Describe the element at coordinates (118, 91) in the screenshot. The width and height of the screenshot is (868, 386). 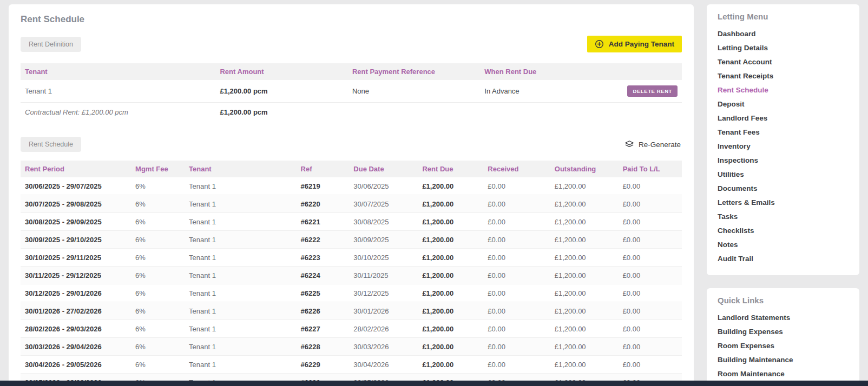
I see `tenant-name-cell: Tenant 1` at that location.